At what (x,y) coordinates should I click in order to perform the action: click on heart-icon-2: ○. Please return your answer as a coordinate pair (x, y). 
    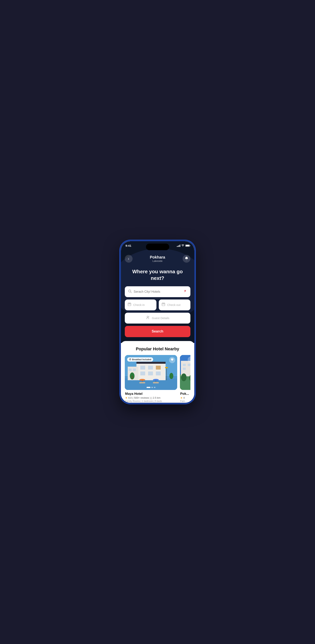
    Looking at the image, I should click on (190, 360).